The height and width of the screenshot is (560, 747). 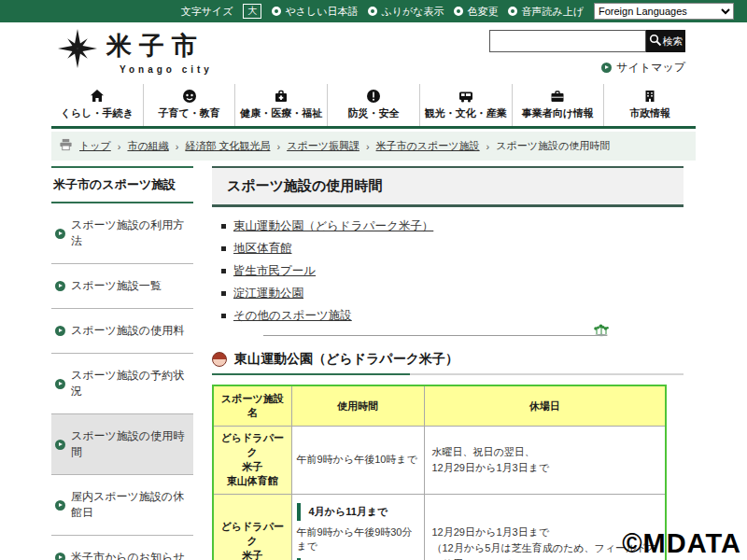 I want to click on child-face-icon, so click(x=190, y=96).